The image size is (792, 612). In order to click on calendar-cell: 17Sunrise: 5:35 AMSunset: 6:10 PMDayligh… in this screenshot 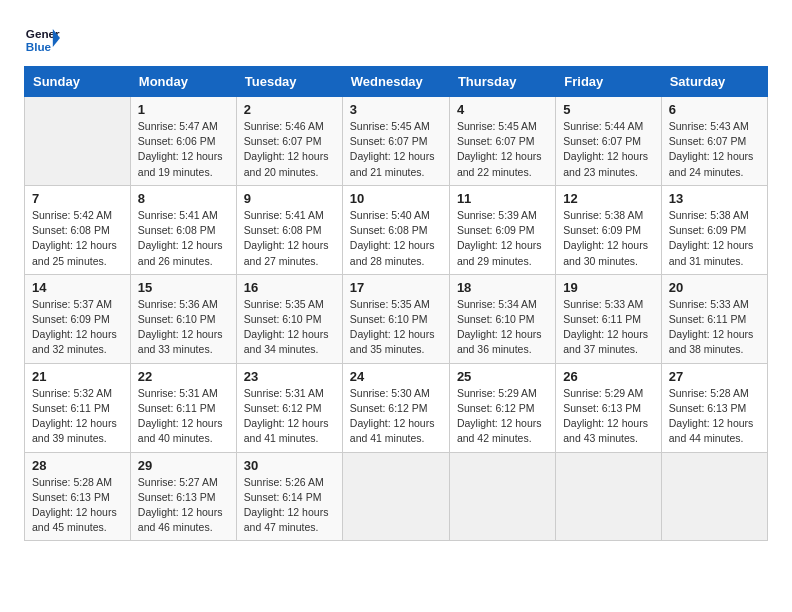, I will do `click(396, 318)`.